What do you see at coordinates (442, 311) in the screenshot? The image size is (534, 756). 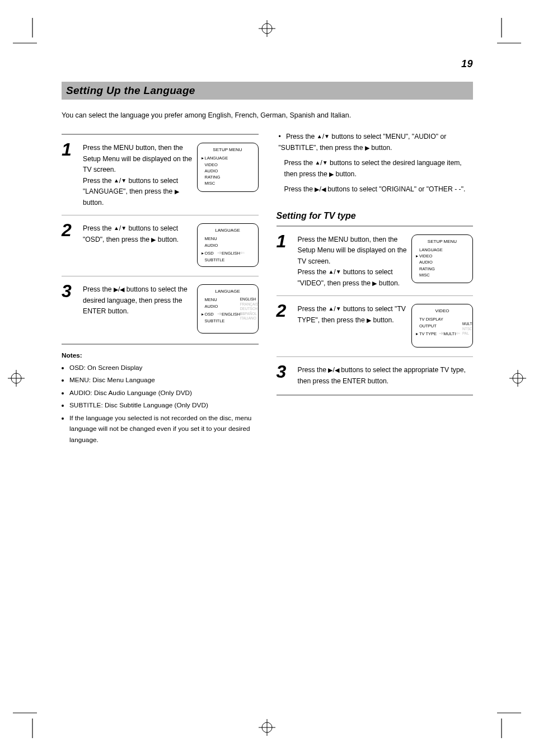 I see `panel-title: VIDEO` at bounding box center [442, 311].